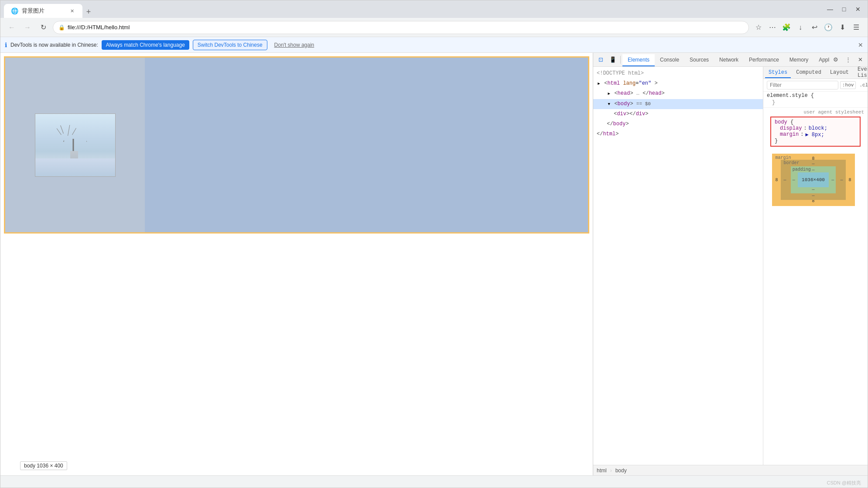 The image size is (868, 488). I want to click on active-tab: 🌐 背景图片 ✕, so click(43, 11).